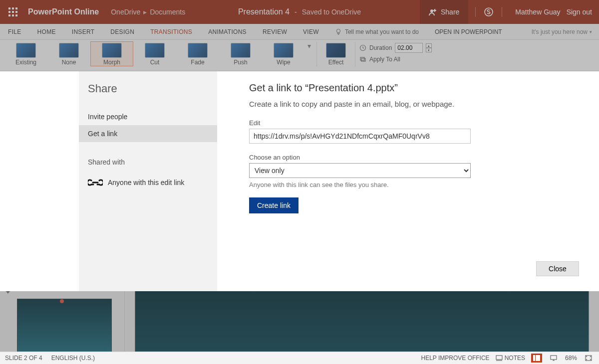 This screenshot has height=364, width=599. Describe the element at coordinates (155, 62) in the screenshot. I see `transition-label: Cut` at that location.